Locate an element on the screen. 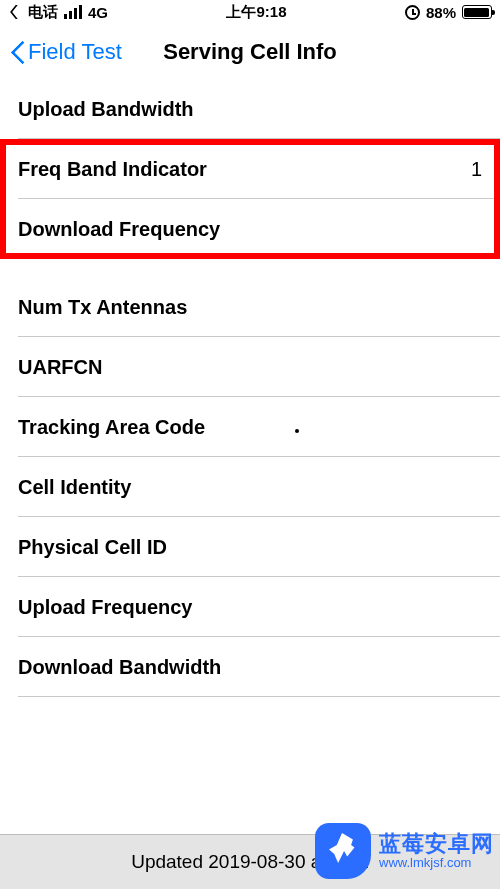  row-label: UARFCN is located at coordinates (60, 368).